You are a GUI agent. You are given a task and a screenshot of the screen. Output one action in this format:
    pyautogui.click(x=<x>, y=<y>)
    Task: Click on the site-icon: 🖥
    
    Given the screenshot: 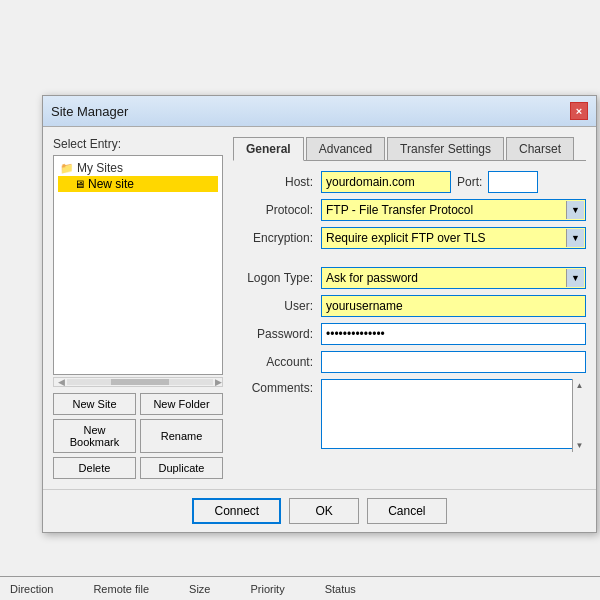 What is the action you would take?
    pyautogui.click(x=80, y=184)
    